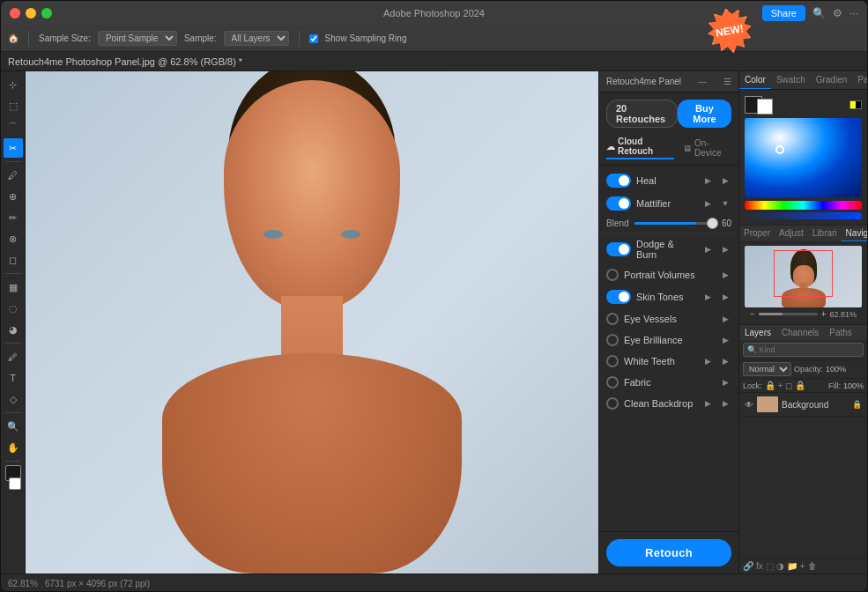  What do you see at coordinates (13, 85) in the screenshot?
I see `move-tool: ⊹` at bounding box center [13, 85].